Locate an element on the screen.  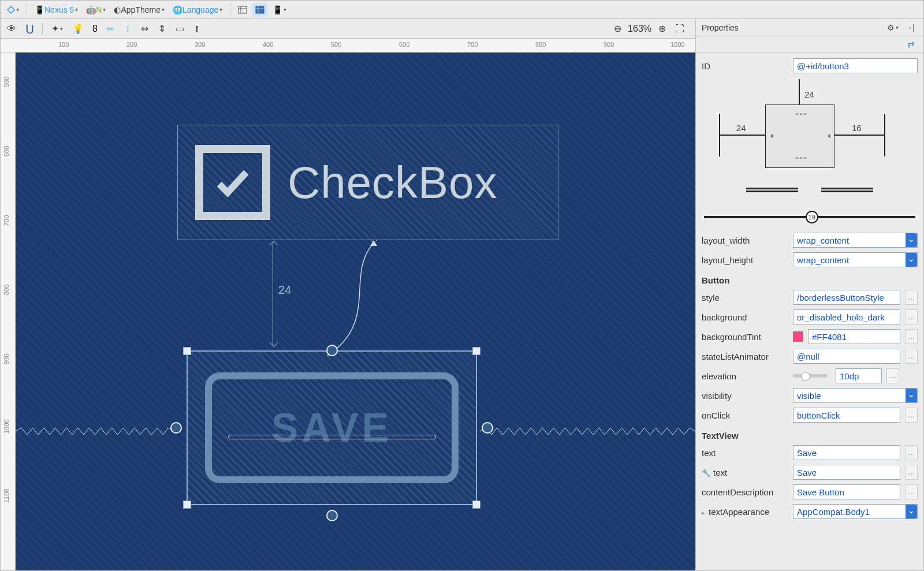
resize-handle-tl is located at coordinates (187, 351).